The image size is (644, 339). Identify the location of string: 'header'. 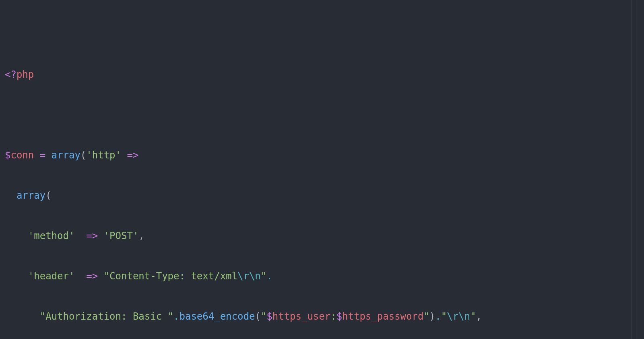
(52, 276).